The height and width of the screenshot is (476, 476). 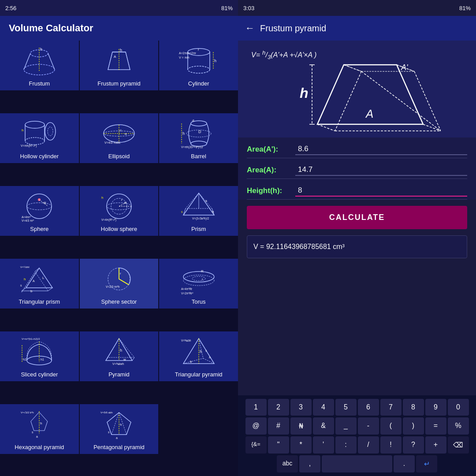 What do you see at coordinates (199, 84) in the screenshot?
I see `shape-label-cylinder: Cylinder` at bounding box center [199, 84].